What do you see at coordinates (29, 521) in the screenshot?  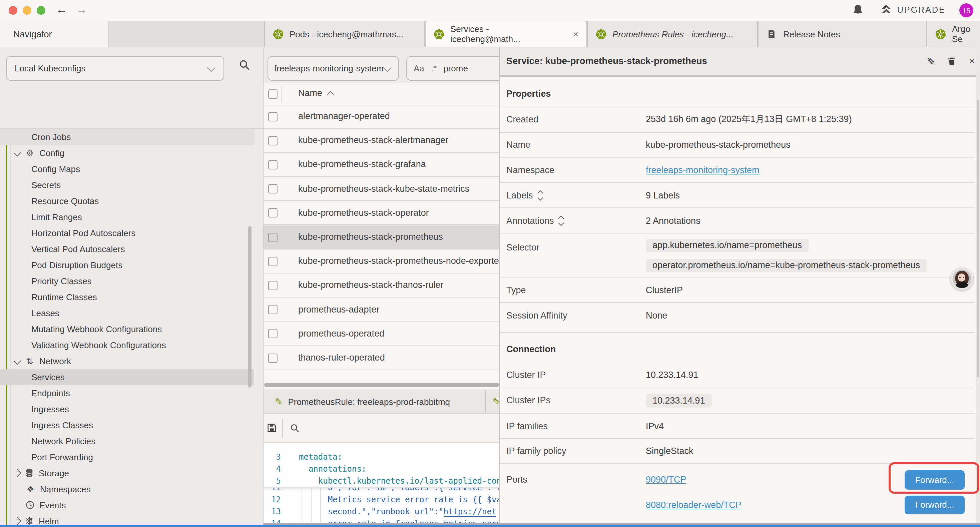 I see `helm-wheel-icon` at bounding box center [29, 521].